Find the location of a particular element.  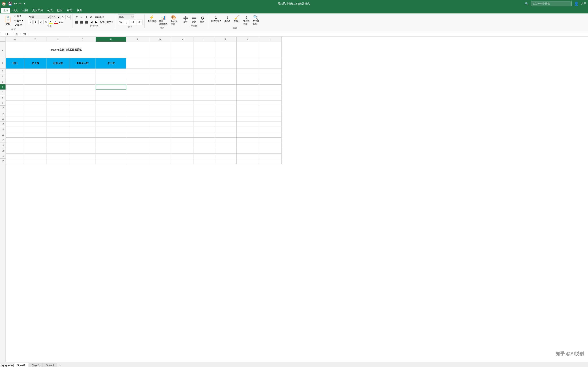

cell-d13 is located at coordinates (83, 124).